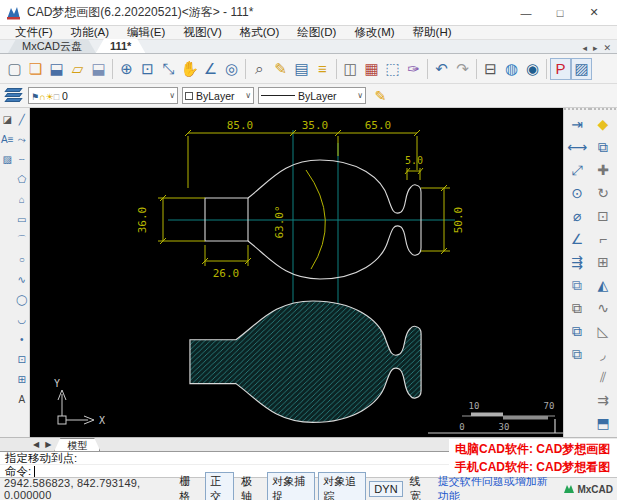 The width and height of the screenshot is (617, 500). I want to click on new-file-button: ▢, so click(14, 69).